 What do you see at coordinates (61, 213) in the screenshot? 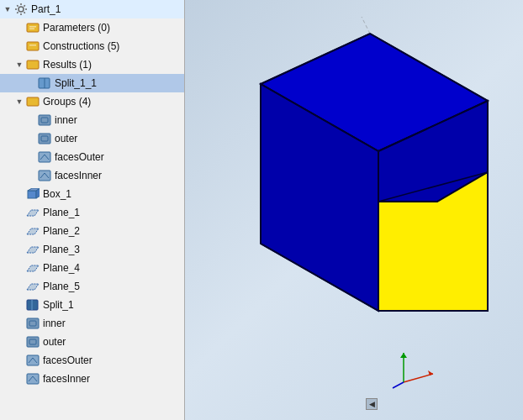
I see `label-plane1: Plane_1` at bounding box center [61, 213].